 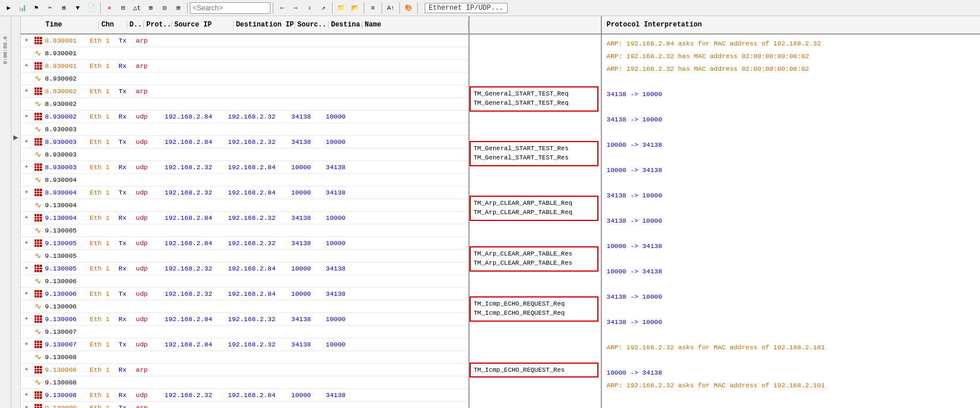 What do you see at coordinates (245, 319) in the screenshot?
I see `table-row: + 9.130006 Eth 1 Rx udp 192.168.2.84 192…` at bounding box center [245, 319].